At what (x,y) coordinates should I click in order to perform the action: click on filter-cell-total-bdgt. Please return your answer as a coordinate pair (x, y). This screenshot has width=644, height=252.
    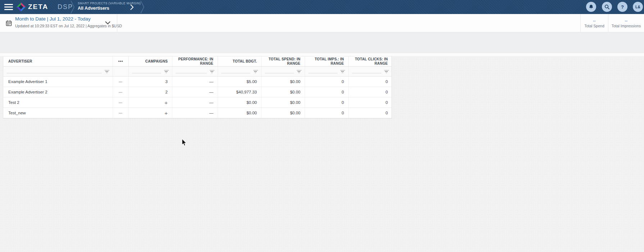
    Looking at the image, I should click on (240, 71).